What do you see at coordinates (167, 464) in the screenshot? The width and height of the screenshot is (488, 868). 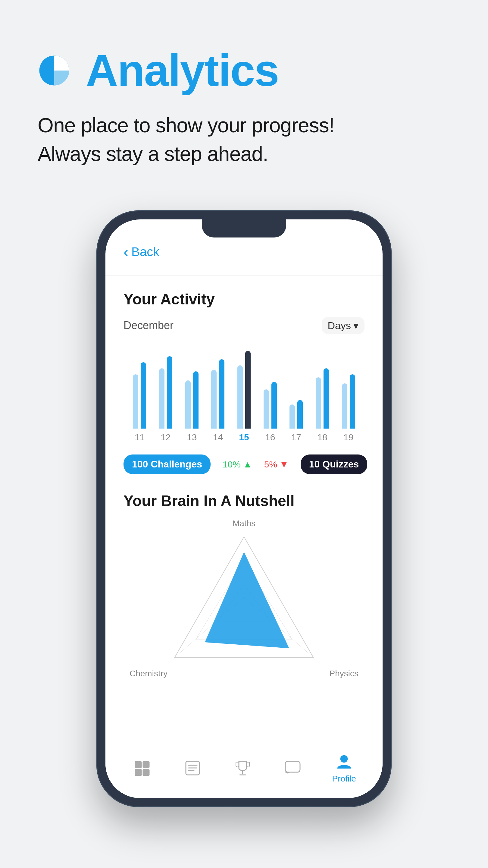 I see `challenges-badge: 100 Challenges` at bounding box center [167, 464].